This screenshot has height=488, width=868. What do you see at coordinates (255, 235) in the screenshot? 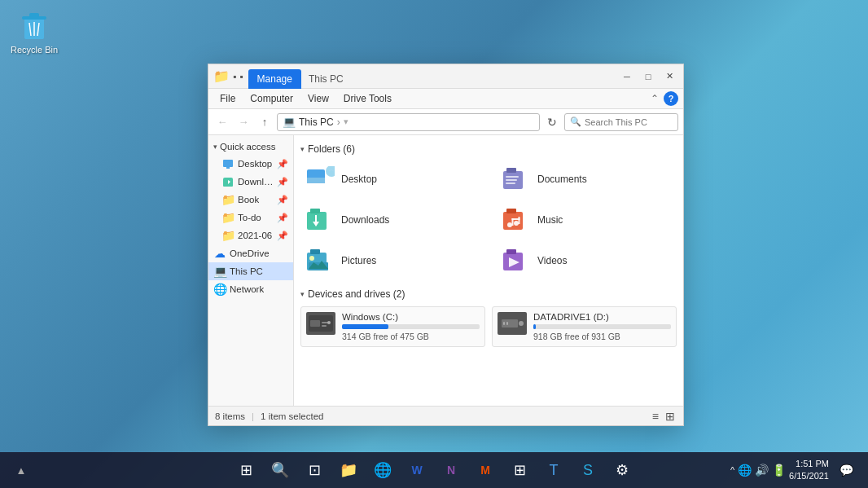
I see `sidebar-item-2021-label: 2021-06` at bounding box center [255, 235].